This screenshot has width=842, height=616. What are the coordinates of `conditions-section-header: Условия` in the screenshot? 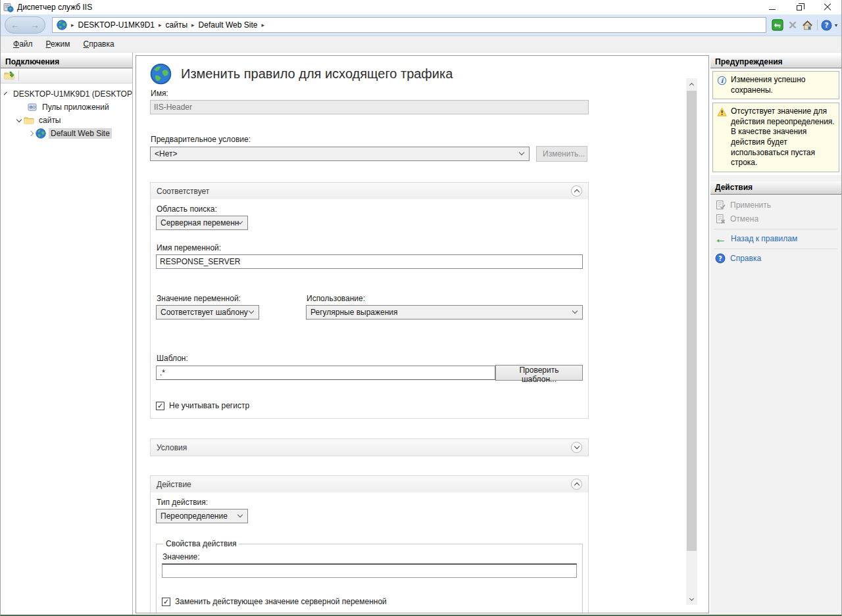 It's located at (370, 447).